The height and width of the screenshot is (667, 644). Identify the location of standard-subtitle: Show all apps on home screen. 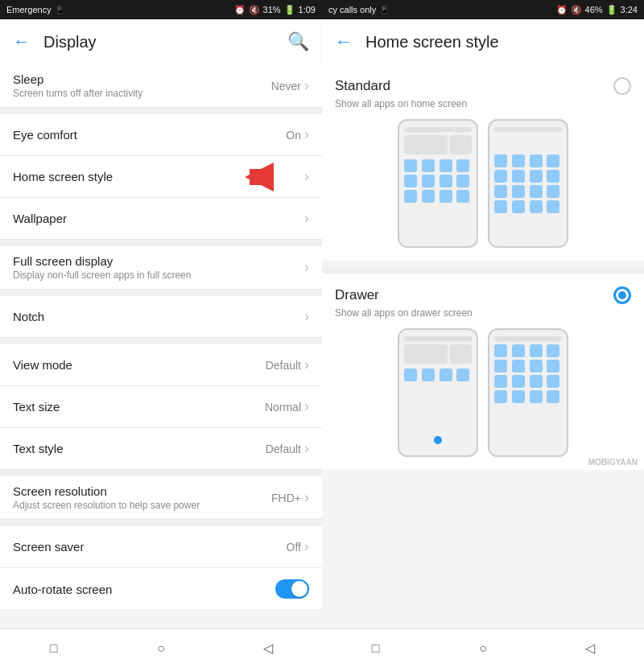
(483, 104).